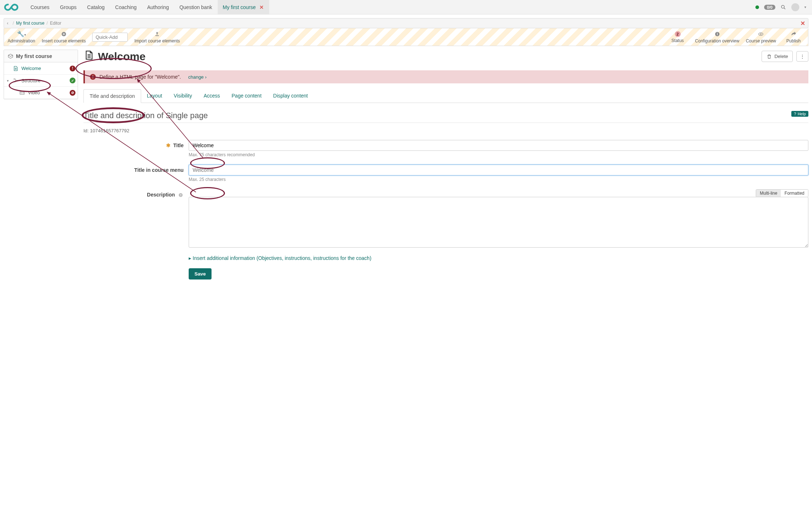  Describe the element at coordinates (89, 57) in the screenshot. I see `page-icon` at that location.